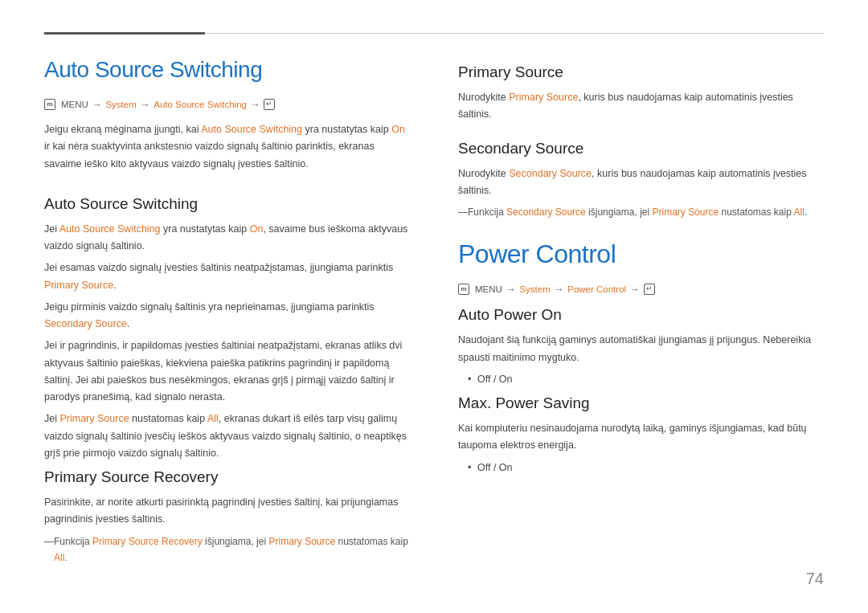  What do you see at coordinates (646, 468) in the screenshot?
I see `max-power-saving-bullet: Off / On` at bounding box center [646, 468].